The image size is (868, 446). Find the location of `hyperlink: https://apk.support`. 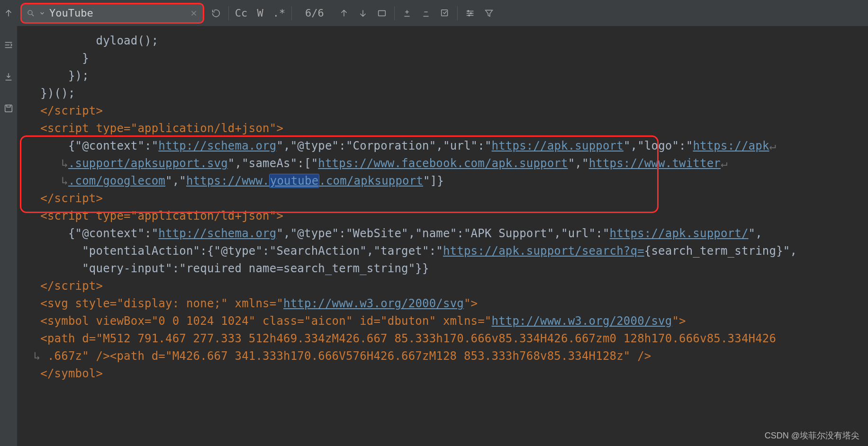

hyperlink: https://apk.support is located at coordinates (558, 146).